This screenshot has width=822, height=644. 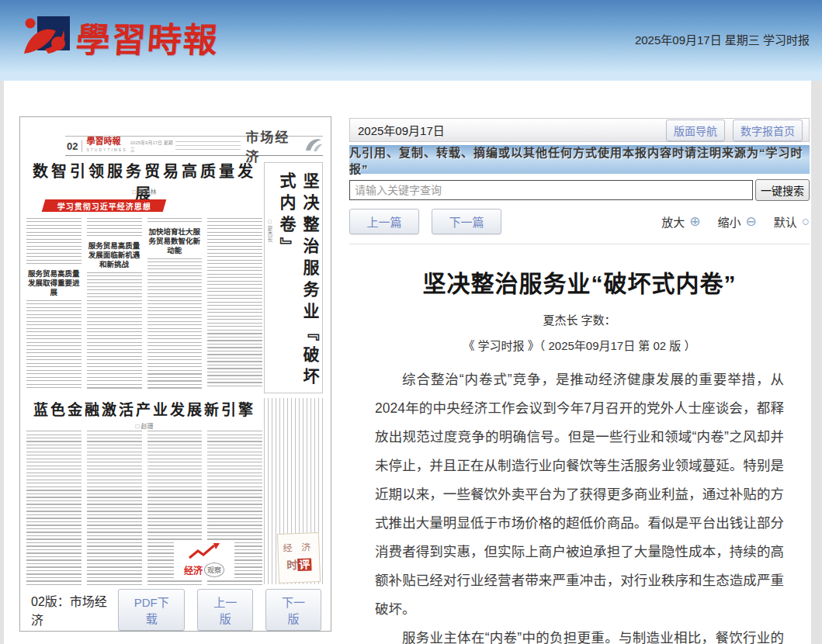 What do you see at coordinates (401, 130) in the screenshot?
I see `issue-date: 2025年09月17日` at bounding box center [401, 130].